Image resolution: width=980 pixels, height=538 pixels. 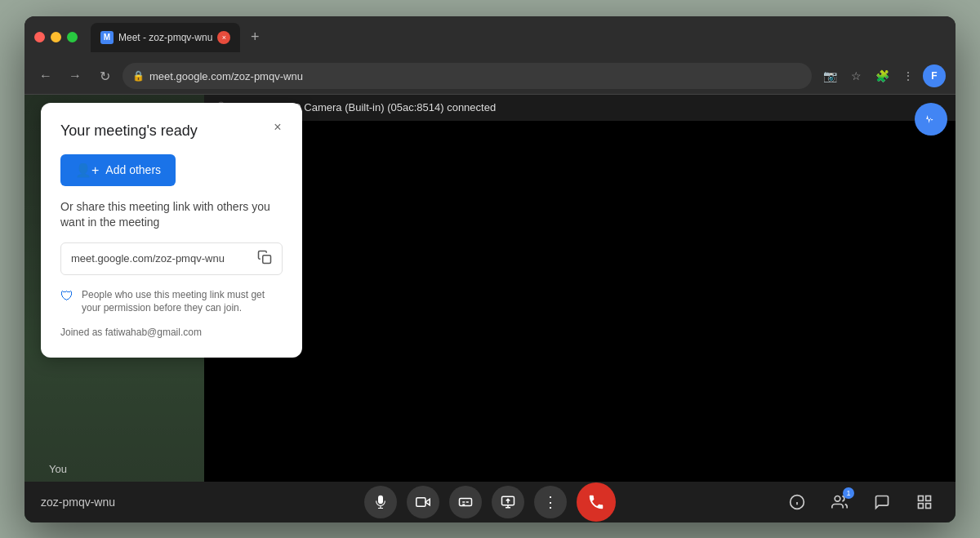 What do you see at coordinates (172, 216) in the screenshot?
I see `share-text: Or share this meeting link with others y…` at bounding box center [172, 216].